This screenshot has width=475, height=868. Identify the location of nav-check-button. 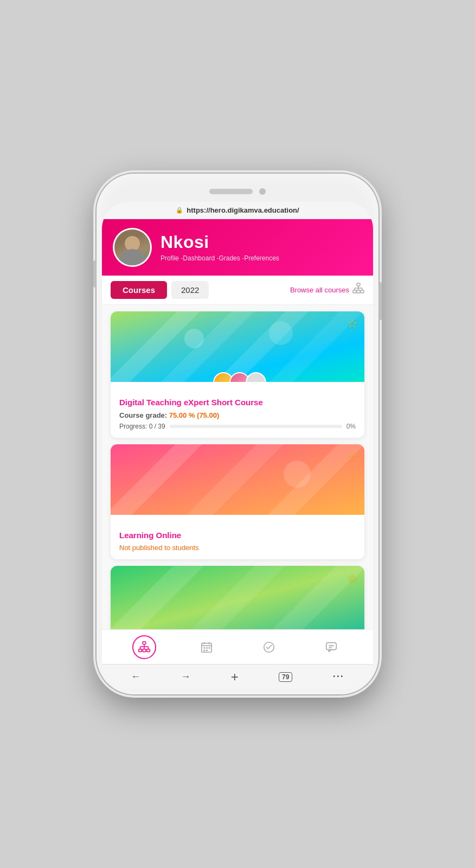
(269, 647).